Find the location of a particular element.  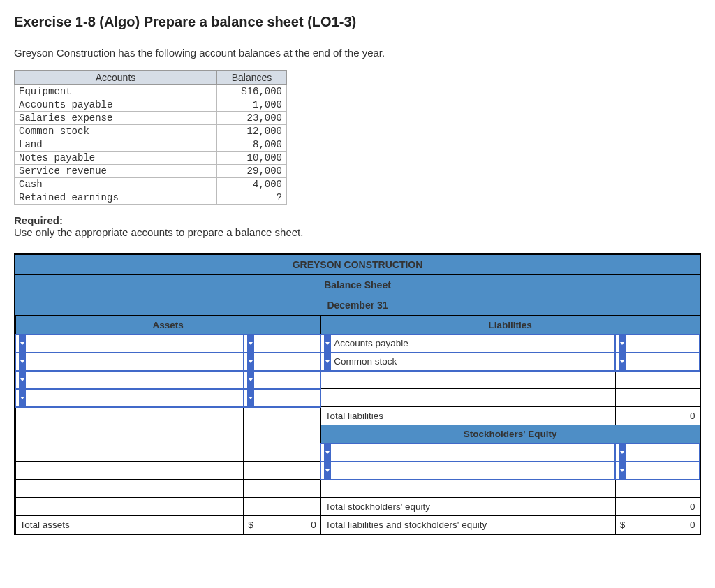

account-balance: 29,000 is located at coordinates (252, 172).